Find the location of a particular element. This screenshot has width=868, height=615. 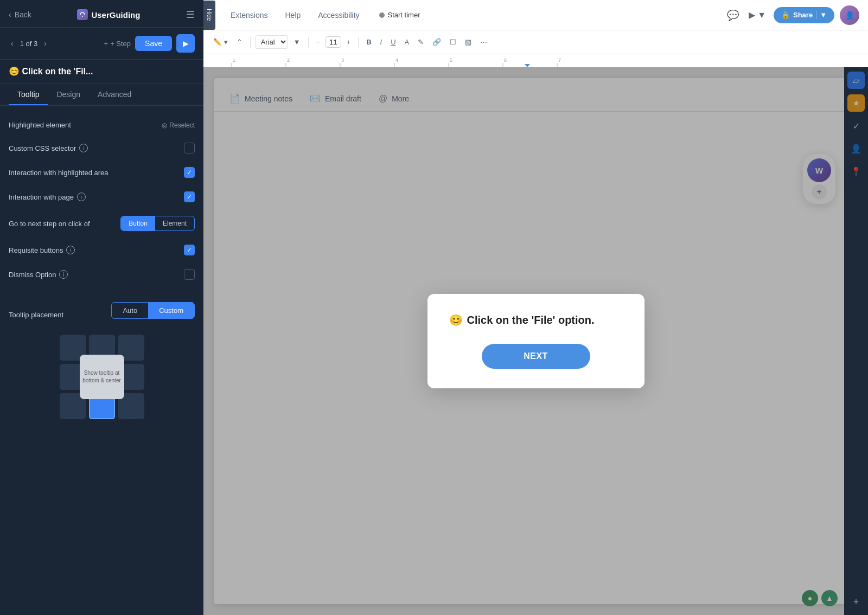

help-menu-item: Help is located at coordinates (293, 15).